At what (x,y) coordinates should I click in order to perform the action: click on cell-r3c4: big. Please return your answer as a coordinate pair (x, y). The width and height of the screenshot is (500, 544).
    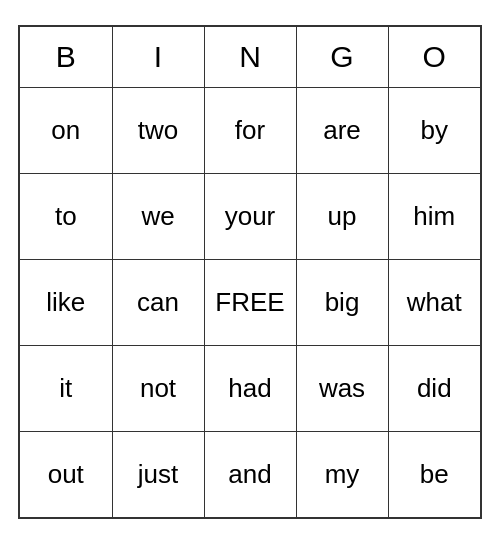
    Looking at the image, I should click on (342, 302).